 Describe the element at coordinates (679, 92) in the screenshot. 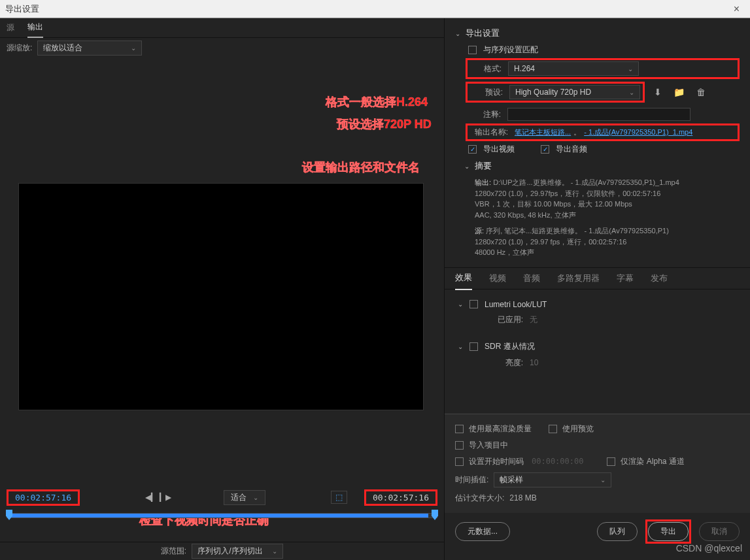

I see `import-preset-icon: 📁` at that location.